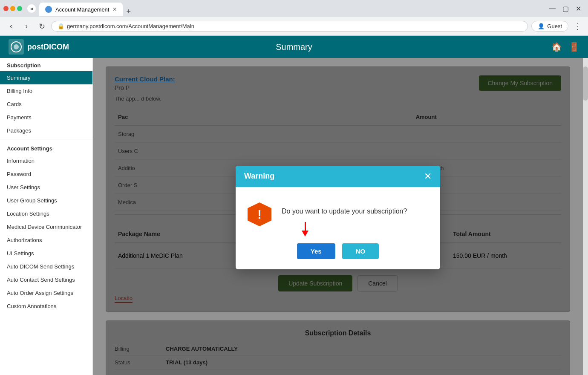  Describe the element at coordinates (338, 217) in the screenshot. I see `warning-modal: Warning ✕ ! Do you want to update your s…` at that location.